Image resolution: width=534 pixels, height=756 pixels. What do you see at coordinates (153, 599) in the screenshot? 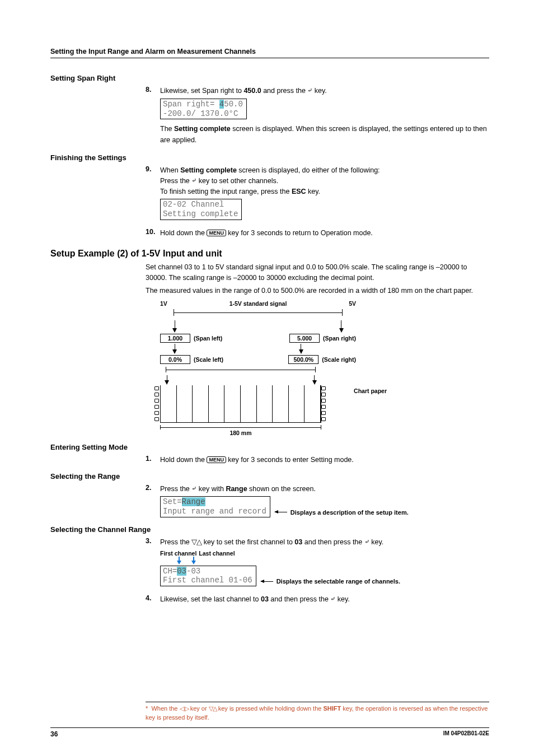
I see `step-num: 4.` at bounding box center [153, 599].